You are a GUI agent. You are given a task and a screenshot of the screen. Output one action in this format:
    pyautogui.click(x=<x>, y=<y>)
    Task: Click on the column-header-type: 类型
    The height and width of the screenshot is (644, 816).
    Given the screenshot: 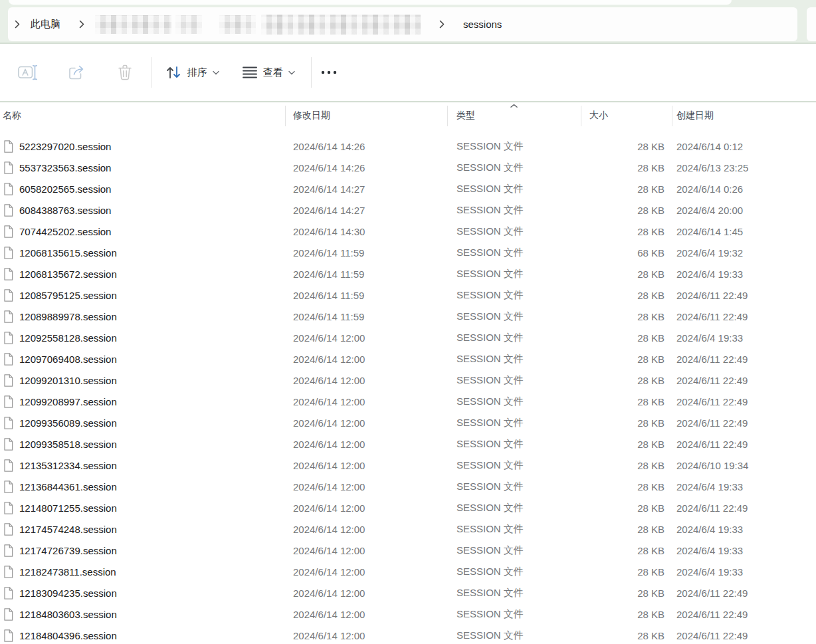 What is the action you would take?
    pyautogui.click(x=514, y=116)
    